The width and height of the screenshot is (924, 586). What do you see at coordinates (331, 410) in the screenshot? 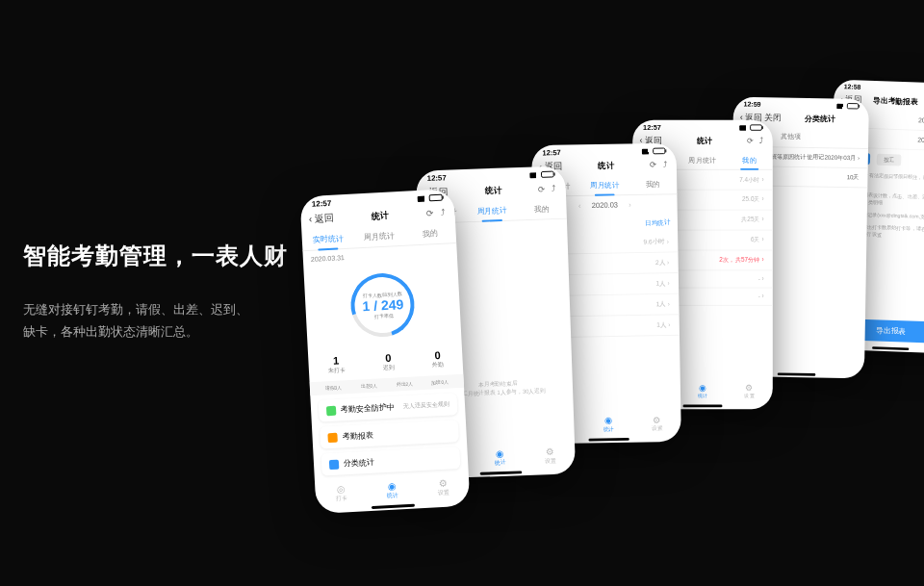
I see `shield-icon` at bounding box center [331, 410].